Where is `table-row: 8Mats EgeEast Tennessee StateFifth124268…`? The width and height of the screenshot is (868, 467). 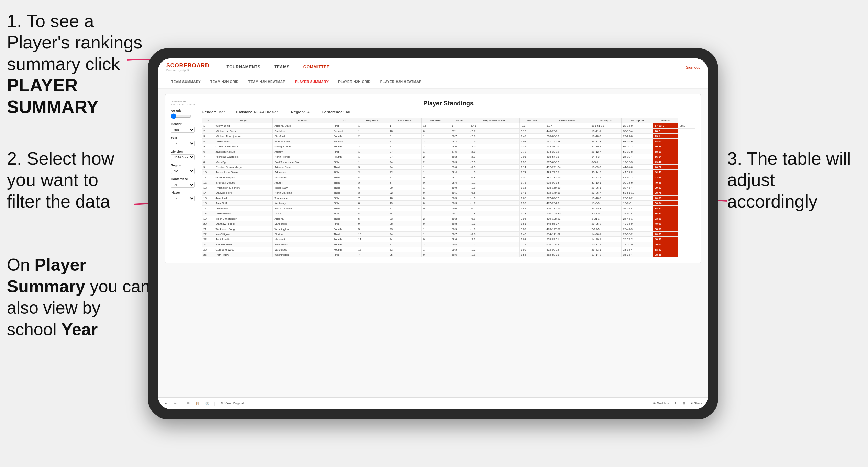 table-row: 8Mats EgeEast Tennessee StateFifth124268… is located at coordinates (449, 162).